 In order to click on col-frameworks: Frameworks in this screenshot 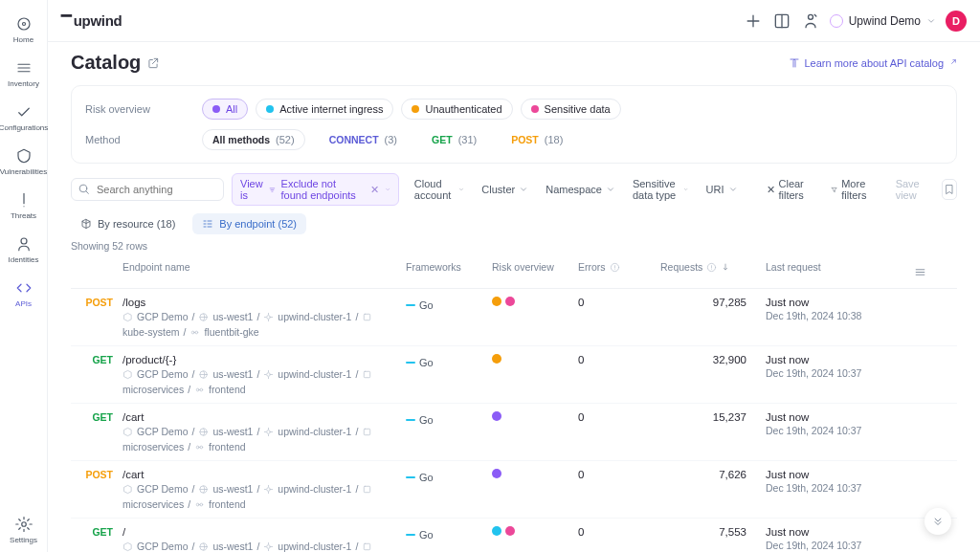, I will do `click(449, 267)`.